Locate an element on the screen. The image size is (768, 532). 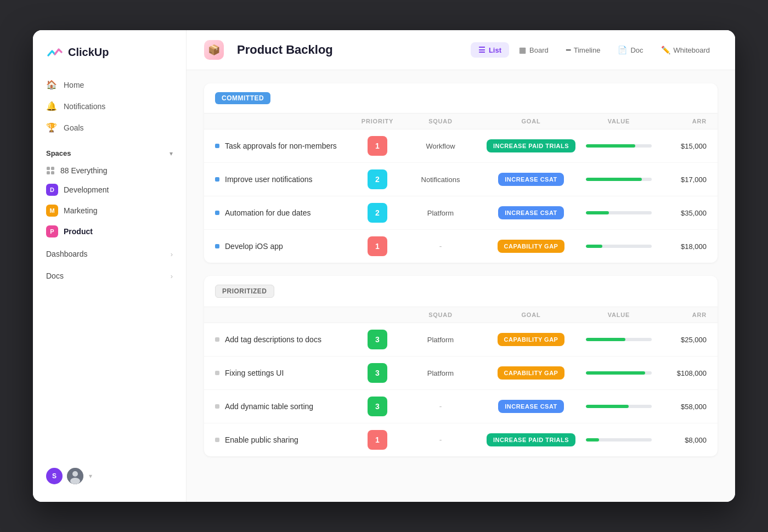
nav-goals-label: Goals is located at coordinates (74, 128).